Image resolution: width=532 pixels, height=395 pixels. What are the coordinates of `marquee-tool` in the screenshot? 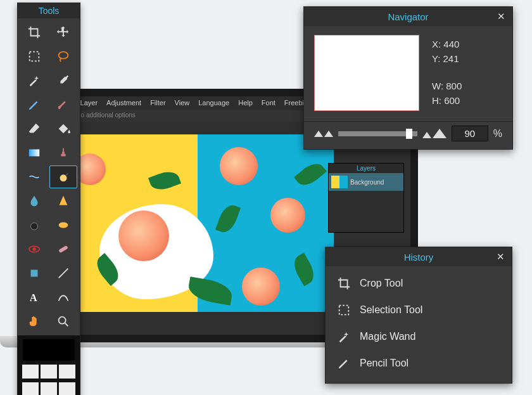 It's located at (34, 56).